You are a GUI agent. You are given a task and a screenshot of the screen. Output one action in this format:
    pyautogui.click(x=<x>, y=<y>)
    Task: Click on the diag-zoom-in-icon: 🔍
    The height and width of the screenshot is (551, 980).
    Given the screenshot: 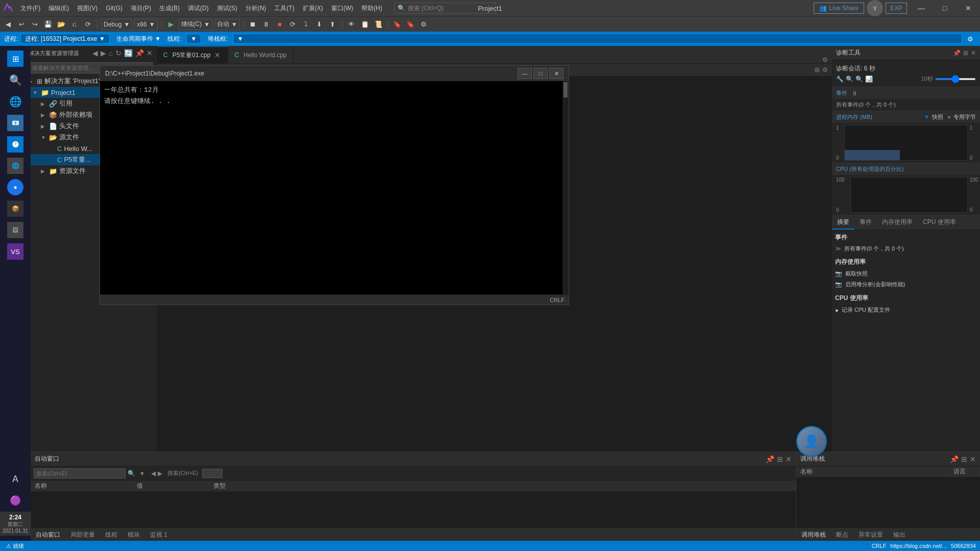 What is the action you would take?
    pyautogui.click(x=860, y=79)
    